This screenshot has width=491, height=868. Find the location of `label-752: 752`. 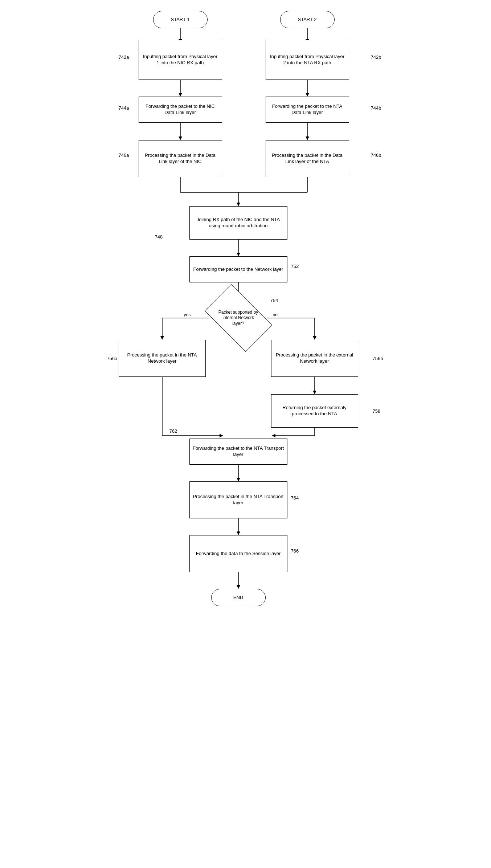

label-752: 752 is located at coordinates (295, 266).